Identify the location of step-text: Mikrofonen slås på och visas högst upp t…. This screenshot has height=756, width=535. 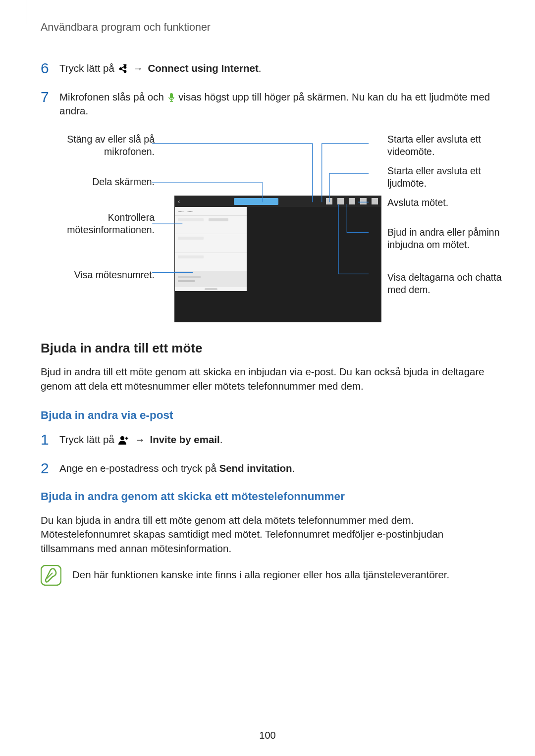
(277, 104).